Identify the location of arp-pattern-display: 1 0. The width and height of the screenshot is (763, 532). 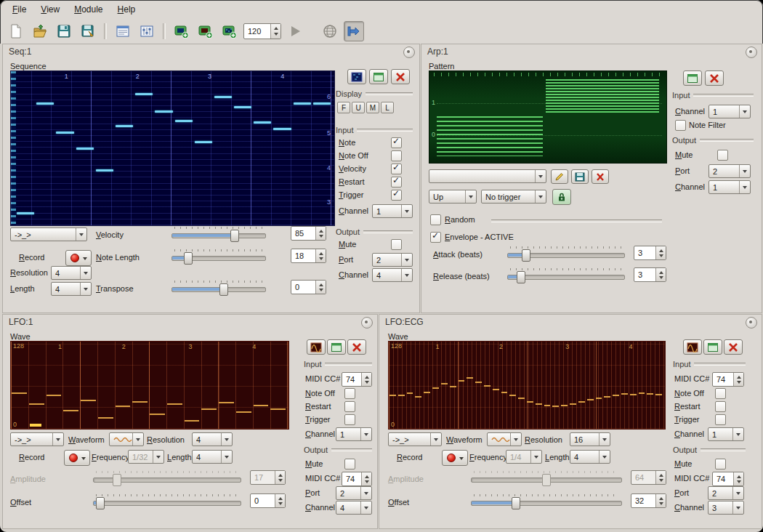
(548, 117).